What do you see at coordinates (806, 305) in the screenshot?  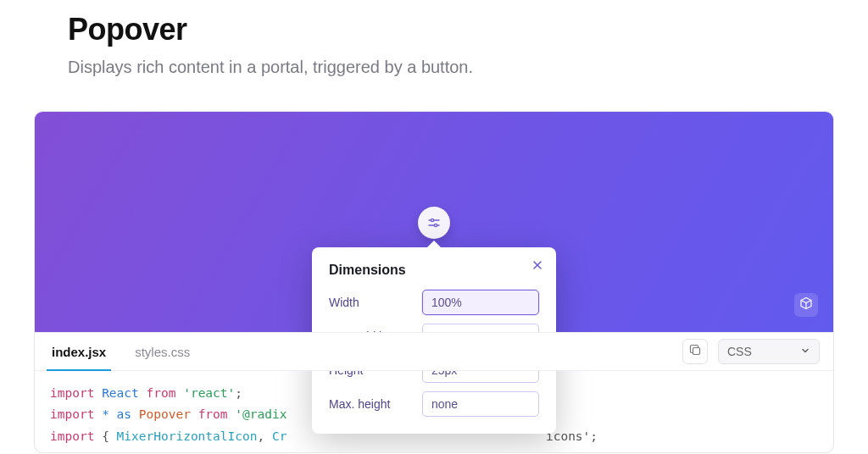 I see `cube-icon` at bounding box center [806, 305].